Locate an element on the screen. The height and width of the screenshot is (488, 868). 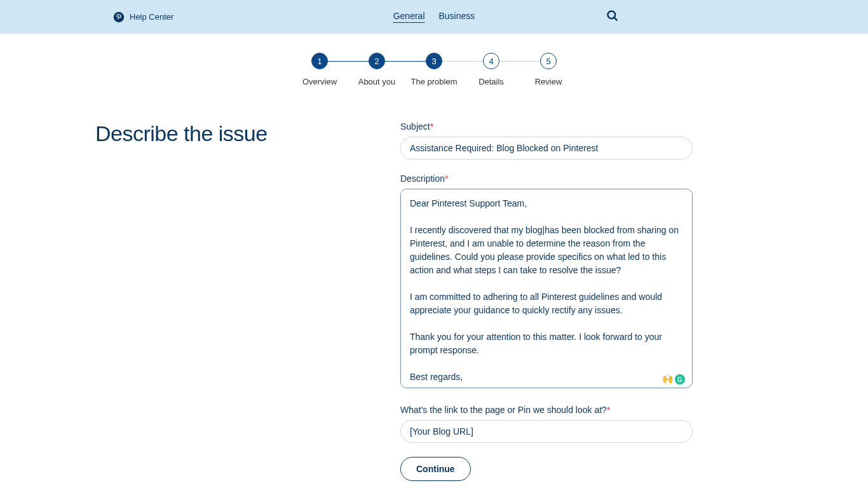
step-circle: 2 is located at coordinates (377, 61).